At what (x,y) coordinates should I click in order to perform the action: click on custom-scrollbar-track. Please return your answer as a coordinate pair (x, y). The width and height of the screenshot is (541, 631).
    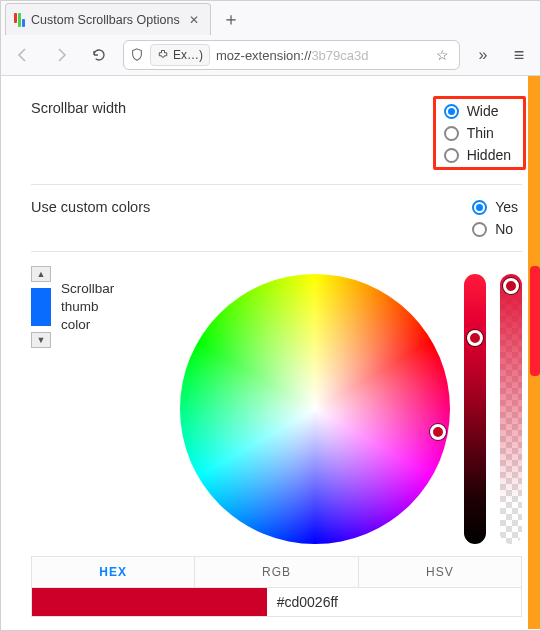
    Looking at the image, I should click on (534, 352).